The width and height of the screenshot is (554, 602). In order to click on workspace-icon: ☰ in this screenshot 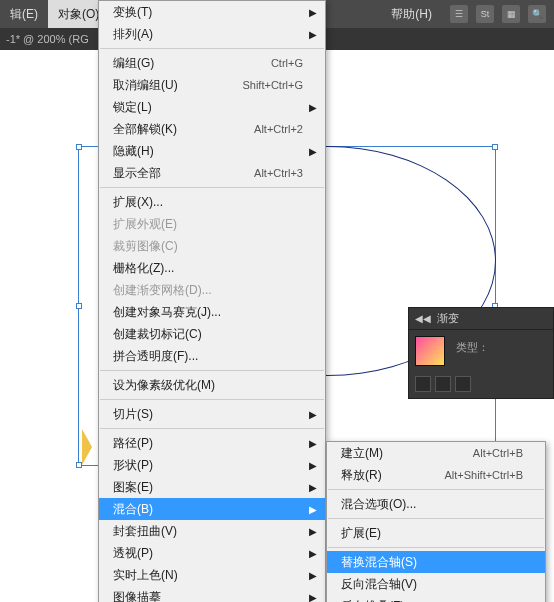, I will do `click(459, 14)`.